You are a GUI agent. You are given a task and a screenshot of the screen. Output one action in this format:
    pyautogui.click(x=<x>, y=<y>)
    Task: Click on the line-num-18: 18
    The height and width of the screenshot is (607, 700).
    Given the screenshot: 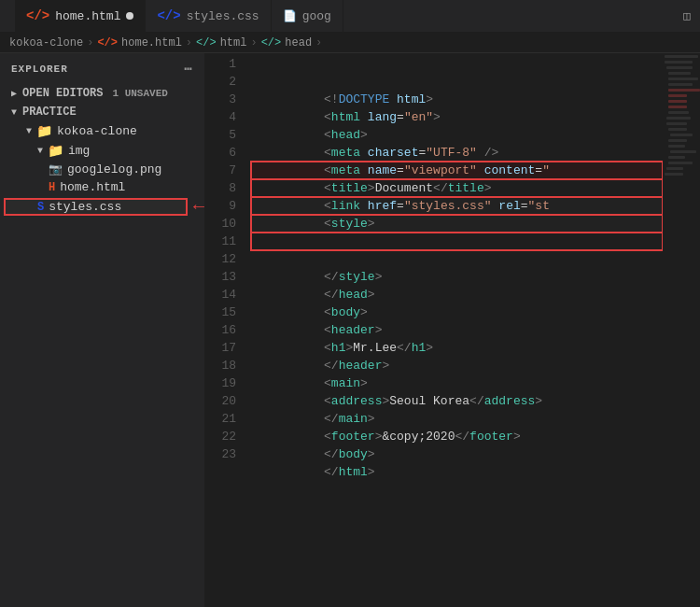 What is the action you would take?
    pyautogui.click(x=226, y=366)
    